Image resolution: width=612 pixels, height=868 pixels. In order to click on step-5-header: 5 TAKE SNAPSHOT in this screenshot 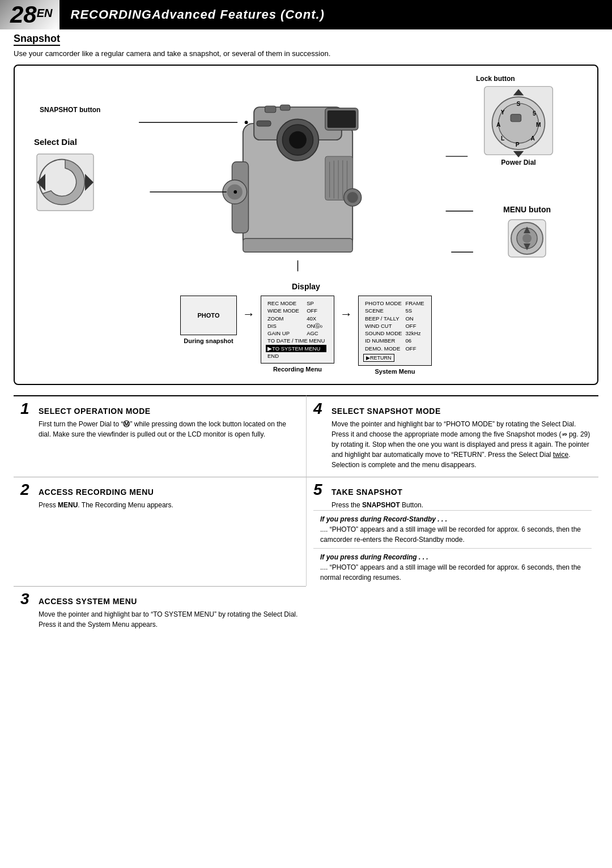, I will do `click(452, 490)`.